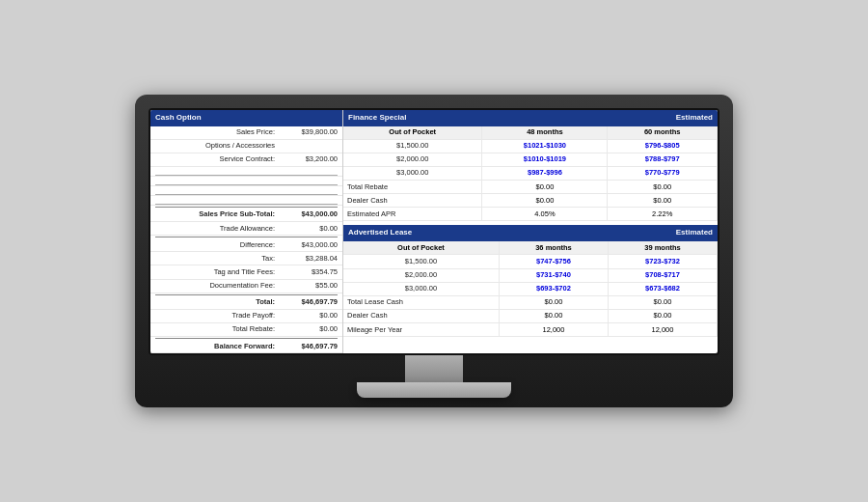  I want to click on lease-estimated-label: Estimated, so click(654, 234).